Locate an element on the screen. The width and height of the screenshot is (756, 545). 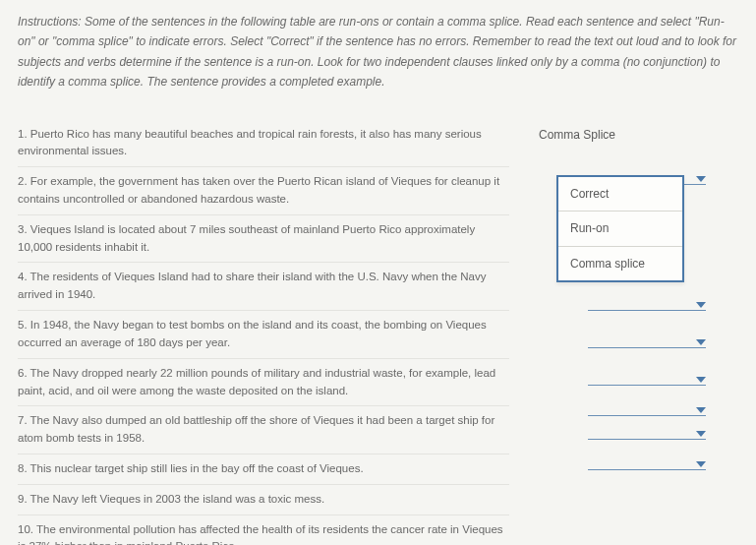
question-row: 10. The environmental pollution has affe… is located at coordinates (263, 530).